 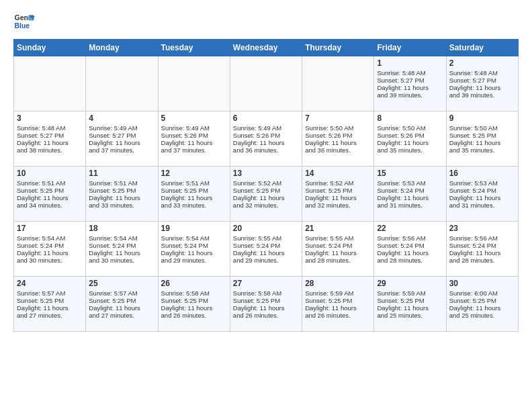 What do you see at coordinates (482, 73) in the screenshot?
I see `day-info-line: Sunrise: 5:48 AM` at bounding box center [482, 73].